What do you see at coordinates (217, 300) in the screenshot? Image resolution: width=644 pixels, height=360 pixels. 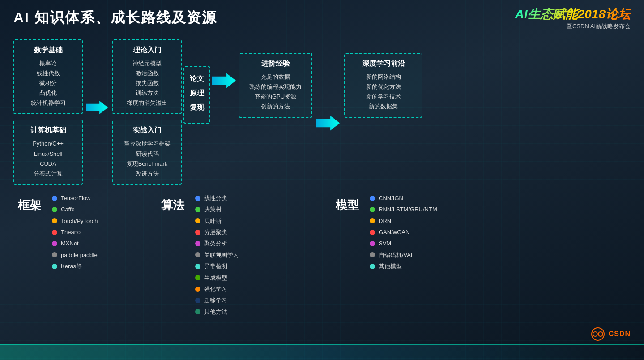 I see `alg-item-10: 迁移学习` at bounding box center [217, 300].